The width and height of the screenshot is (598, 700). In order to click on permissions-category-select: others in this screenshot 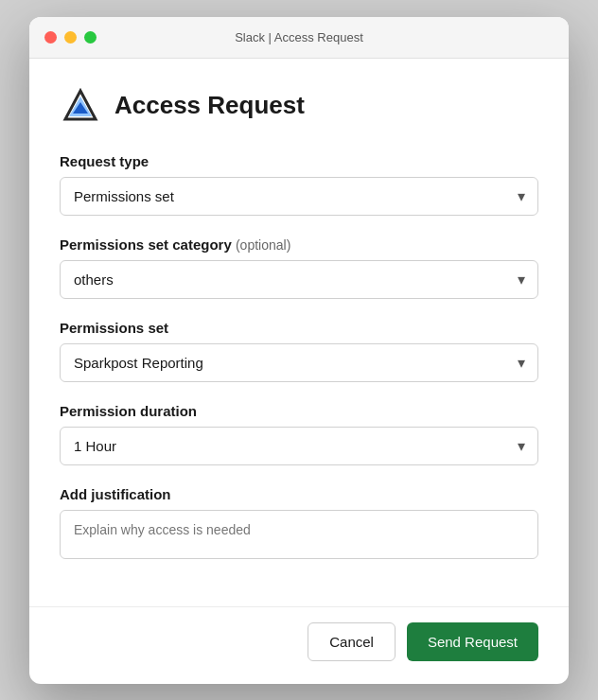, I will do `click(299, 280)`.